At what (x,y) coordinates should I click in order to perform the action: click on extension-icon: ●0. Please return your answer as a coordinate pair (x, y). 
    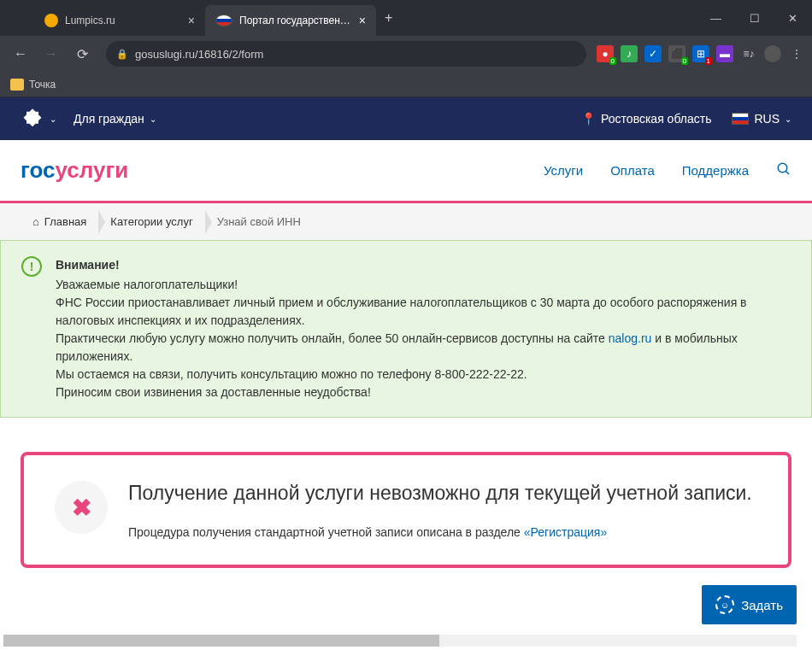
    Looking at the image, I should click on (605, 54).